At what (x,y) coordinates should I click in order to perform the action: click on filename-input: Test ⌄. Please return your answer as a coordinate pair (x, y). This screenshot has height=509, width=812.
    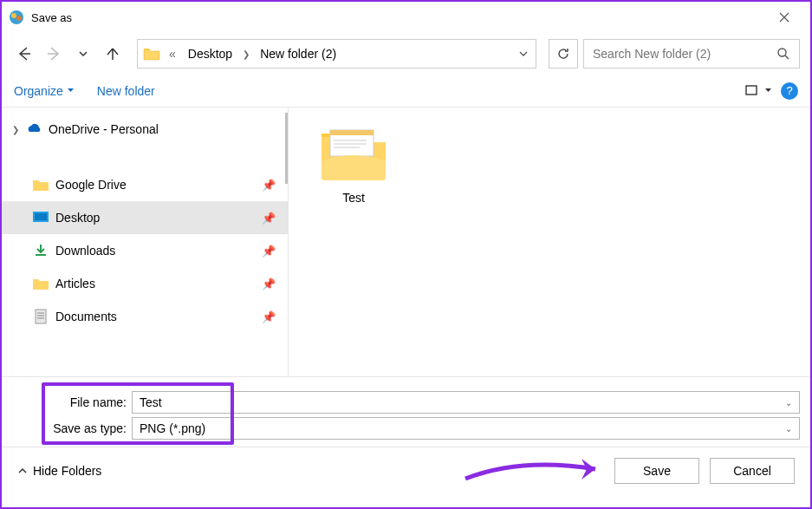
    Looking at the image, I should click on (466, 402).